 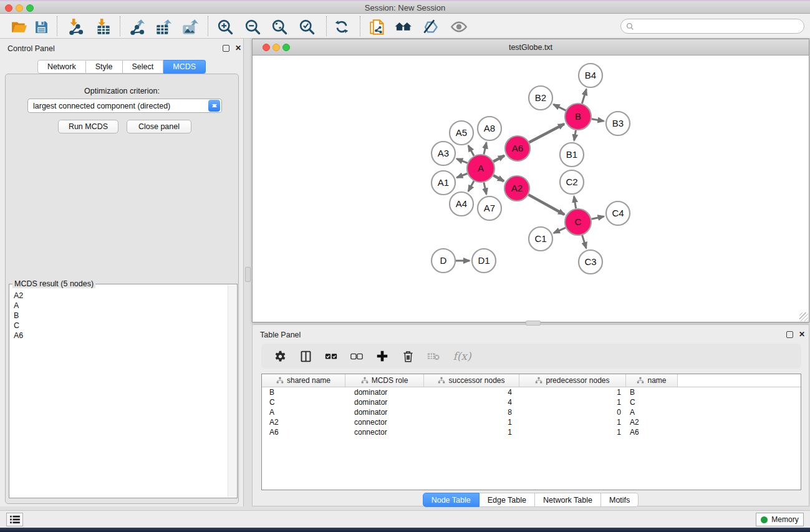 I want to click on import-table-button, so click(x=103, y=27).